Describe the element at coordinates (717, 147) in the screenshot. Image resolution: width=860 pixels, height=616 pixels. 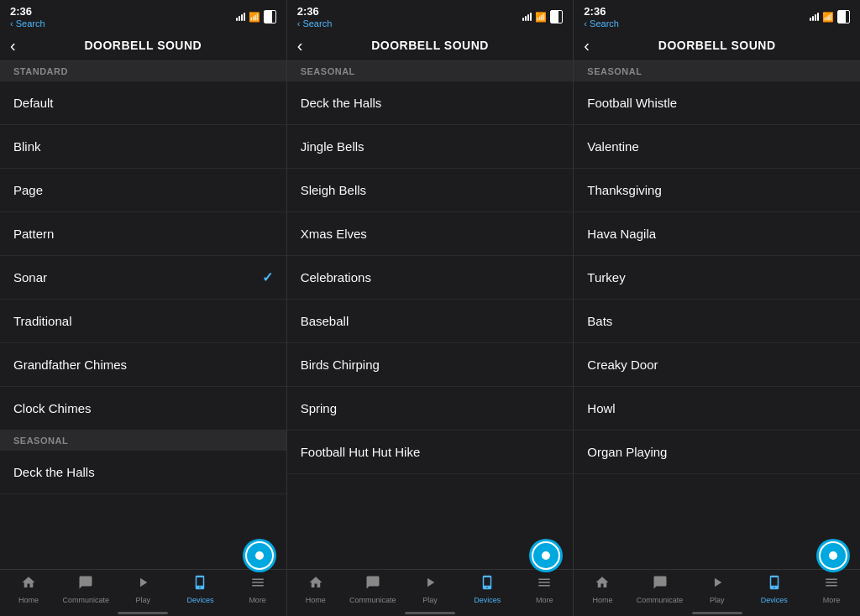
I see `list-item: Valentine` at that location.